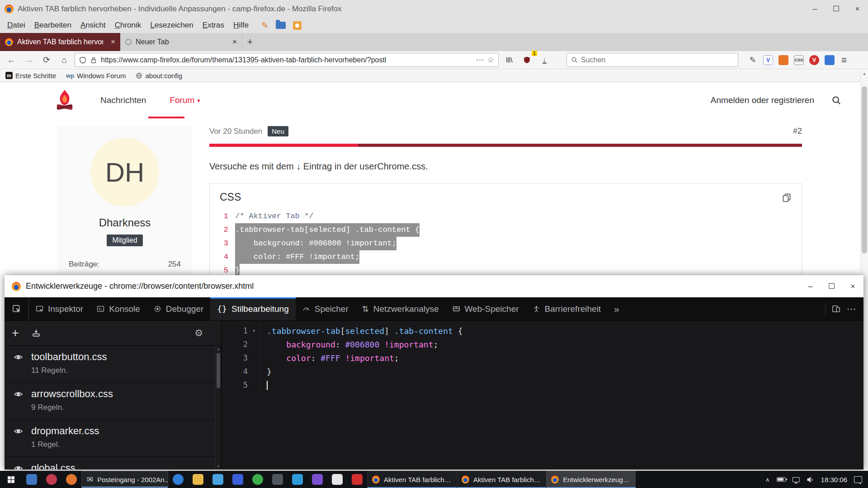  What do you see at coordinates (542, 344) in the screenshot?
I see `editor-code-line: 2 background: #006800 !important;` at bounding box center [542, 344].